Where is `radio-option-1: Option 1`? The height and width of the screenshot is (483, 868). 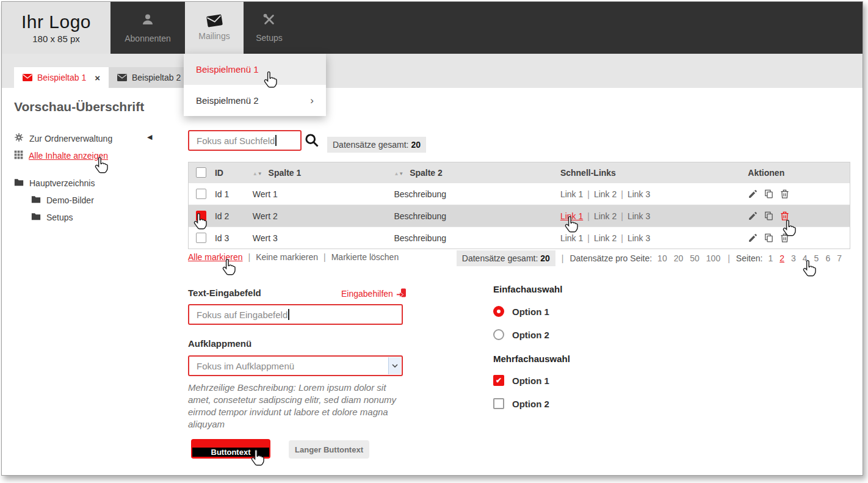 radio-option-1: Option 1 is located at coordinates (521, 311).